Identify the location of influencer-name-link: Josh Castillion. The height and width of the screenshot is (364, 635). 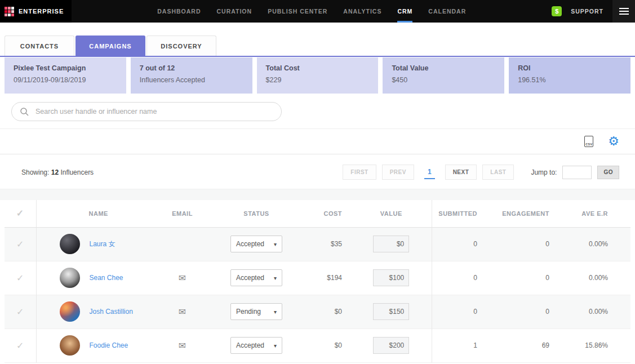
(112, 312).